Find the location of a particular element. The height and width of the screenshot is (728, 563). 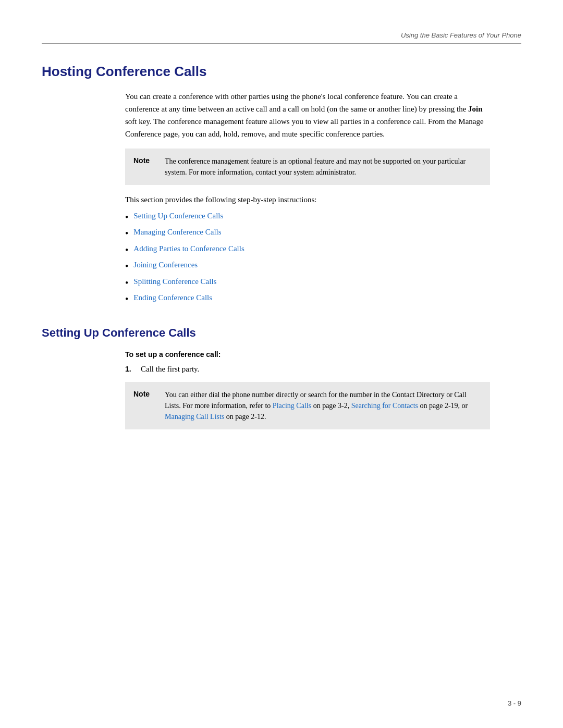

list-item: • Managing Conference Calls is located at coordinates (308, 233).